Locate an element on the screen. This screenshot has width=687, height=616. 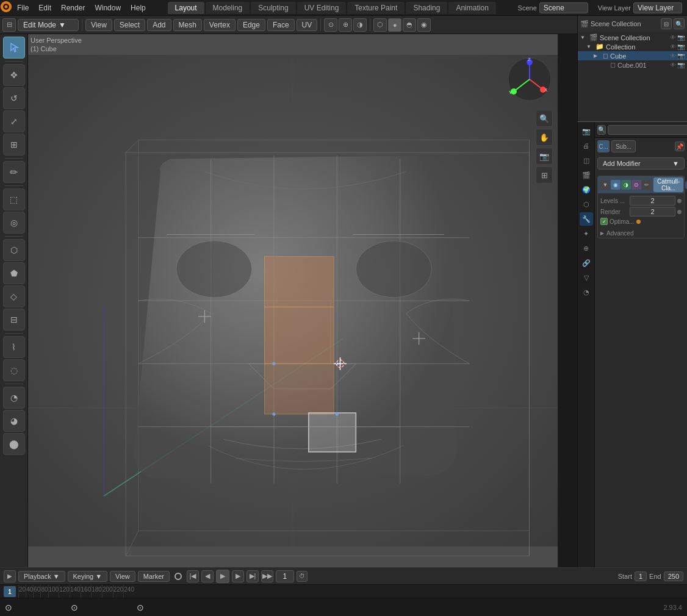
cube001-camera-icon: 📷 is located at coordinates (681, 65).